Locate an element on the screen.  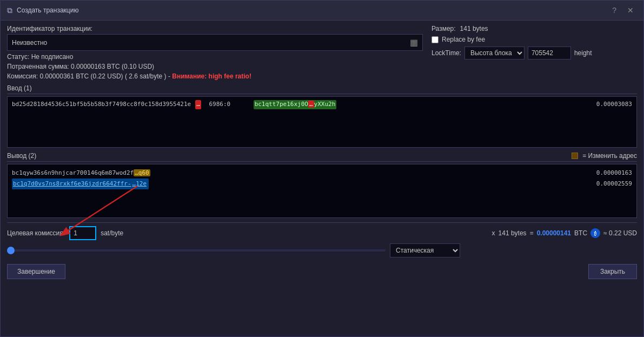
fee-section: Целевая комиссия: sat/byte x 141 bytes =… is located at coordinates (322, 240).